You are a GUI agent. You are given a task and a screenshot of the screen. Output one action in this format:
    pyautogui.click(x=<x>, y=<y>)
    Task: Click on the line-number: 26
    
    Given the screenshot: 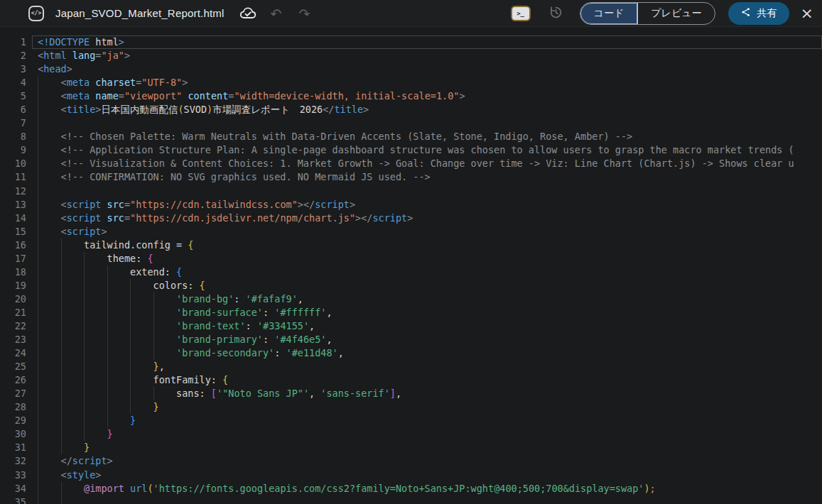 What is the action you would take?
    pyautogui.click(x=13, y=380)
    